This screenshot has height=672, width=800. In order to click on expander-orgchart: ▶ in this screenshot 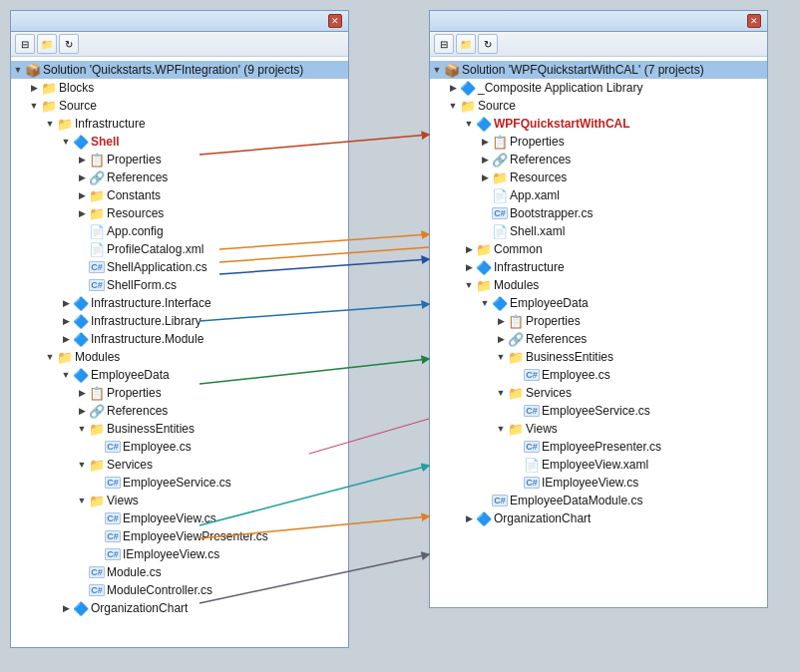, I will do `click(66, 608)`.